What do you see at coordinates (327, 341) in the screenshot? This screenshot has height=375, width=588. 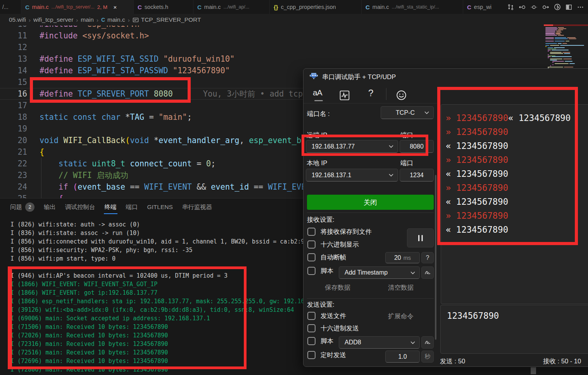 I see `send-script-label: 脚本` at bounding box center [327, 341].